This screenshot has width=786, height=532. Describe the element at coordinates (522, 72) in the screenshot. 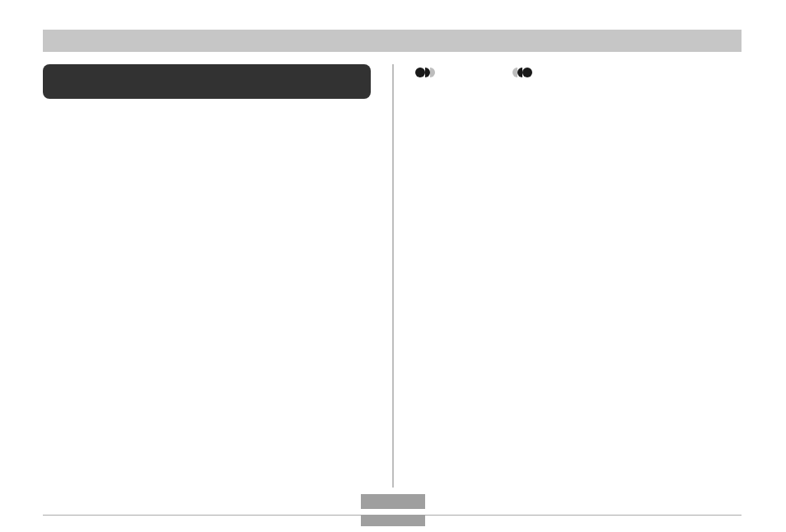

I see `cast-off-icon` at that location.